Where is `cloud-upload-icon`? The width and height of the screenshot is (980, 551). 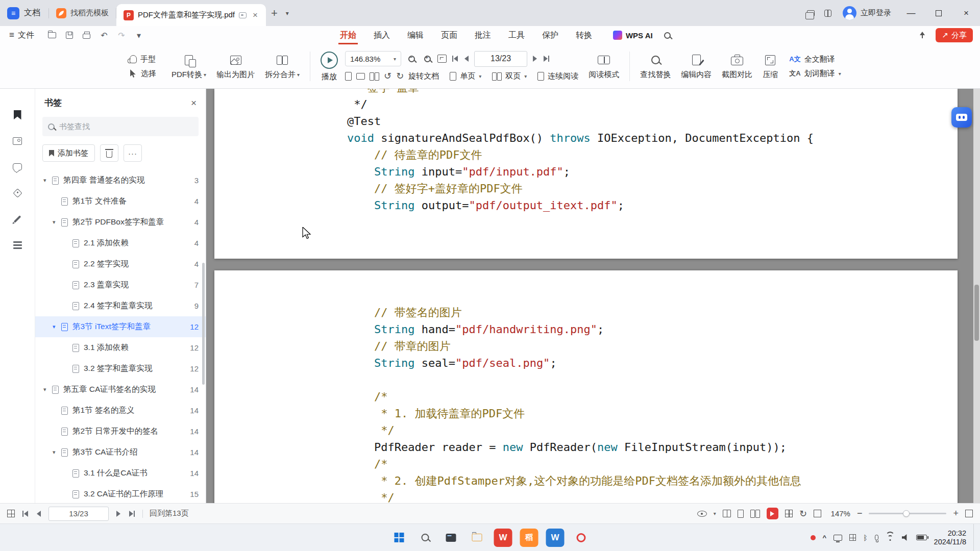
cloud-upload-icon is located at coordinates (922, 35).